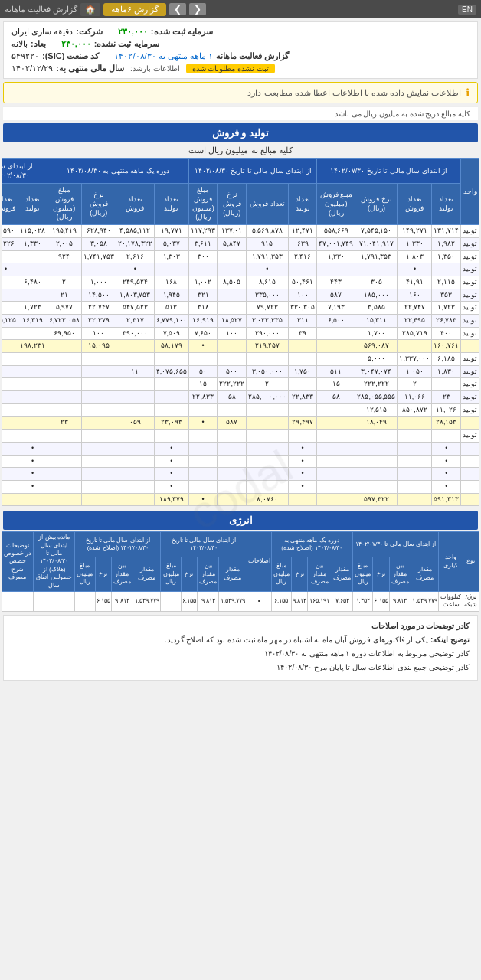 This screenshot has width=481, height=980. I want to click on col-sales1: تعداد فروش, so click(415, 204).